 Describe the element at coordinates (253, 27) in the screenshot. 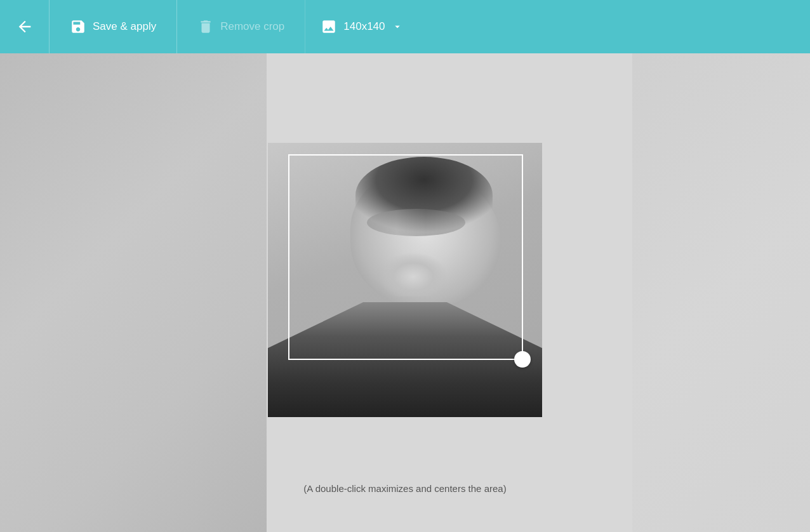

I see `remove-crop-label: Remove crop` at that location.